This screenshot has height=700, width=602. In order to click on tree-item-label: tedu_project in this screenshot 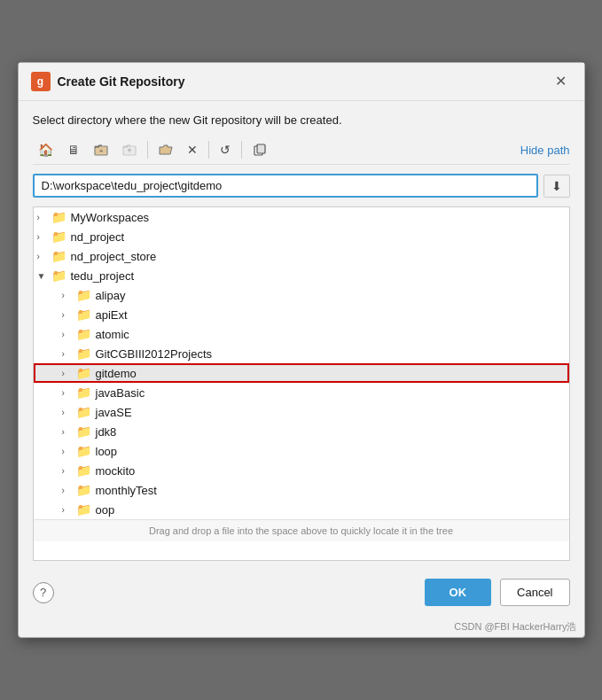, I will do `click(103, 276)`.